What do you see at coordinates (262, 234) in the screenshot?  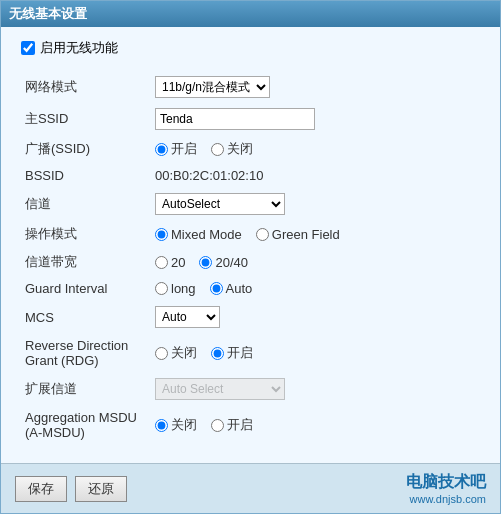 I see `green-field-radio` at bounding box center [262, 234].